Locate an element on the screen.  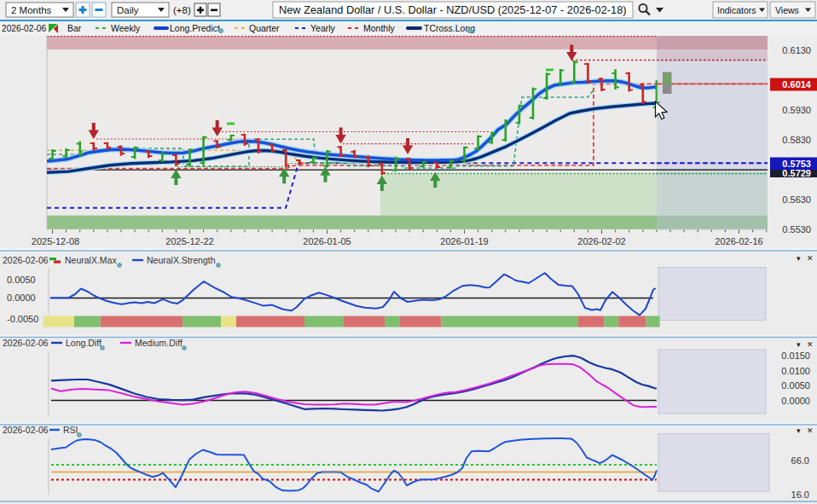
svg-text: Long.Diff is located at coordinates (84, 343).